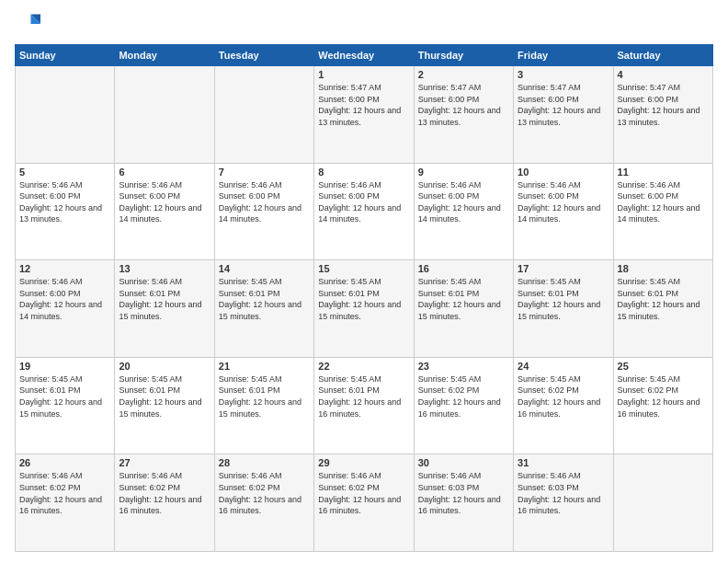  Describe the element at coordinates (664, 269) in the screenshot. I see `day-number: 18` at that location.